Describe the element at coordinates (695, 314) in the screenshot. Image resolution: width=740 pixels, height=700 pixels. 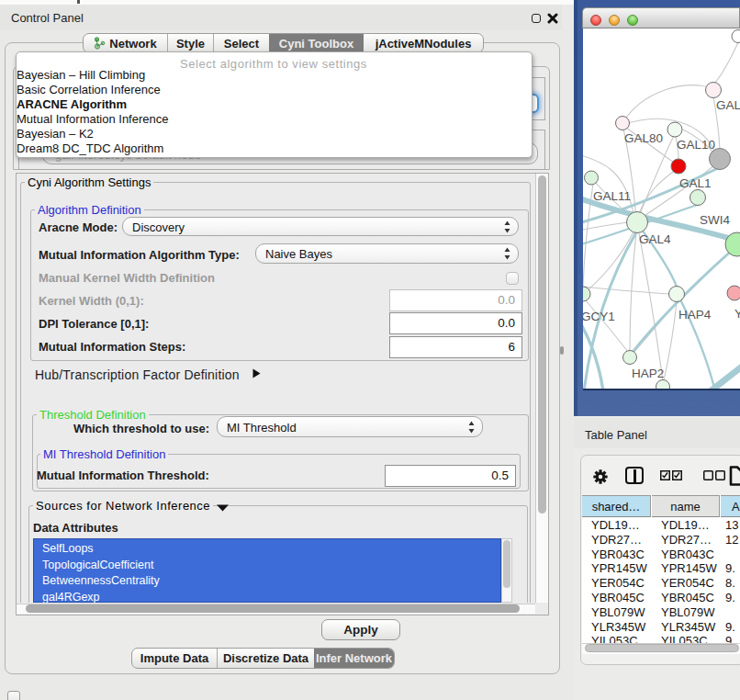
I see `svg-text: HAP4` at that location.